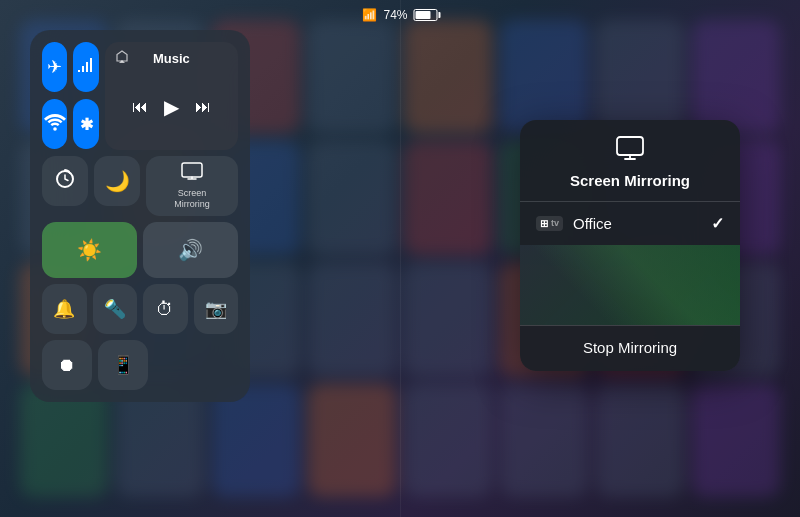 The width and height of the screenshot is (800, 517). What do you see at coordinates (630, 151) in the screenshot?
I see `mirroring-header-icon` at bounding box center [630, 151].